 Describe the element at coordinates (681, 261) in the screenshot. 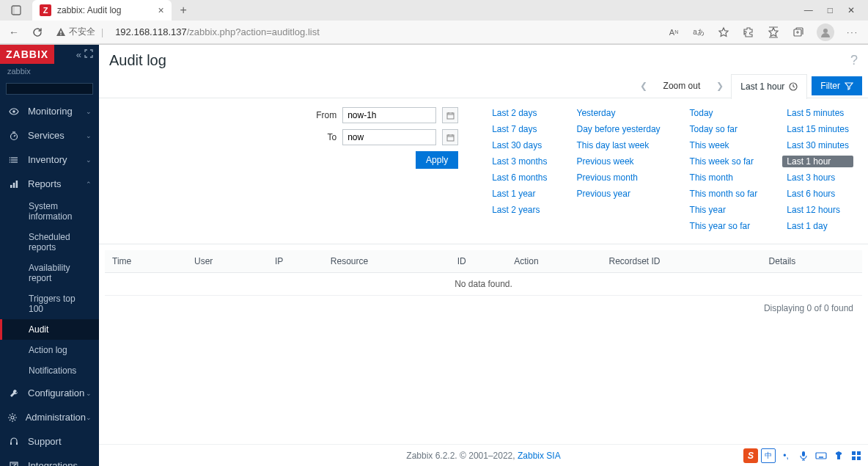

I see `table-header: Recordset ID` at that location.